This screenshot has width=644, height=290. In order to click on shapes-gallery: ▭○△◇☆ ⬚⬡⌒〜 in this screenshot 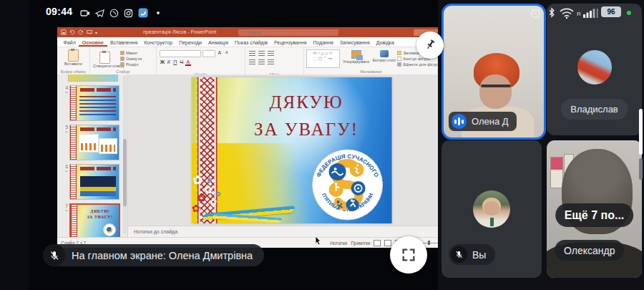, I will do `click(323, 59)`.